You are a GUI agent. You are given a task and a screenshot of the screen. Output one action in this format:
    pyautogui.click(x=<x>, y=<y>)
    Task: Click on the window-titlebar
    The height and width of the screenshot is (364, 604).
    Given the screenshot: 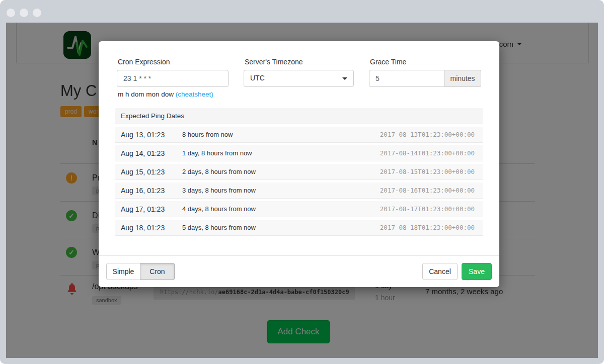 What is the action you would take?
    pyautogui.click(x=302, y=11)
    